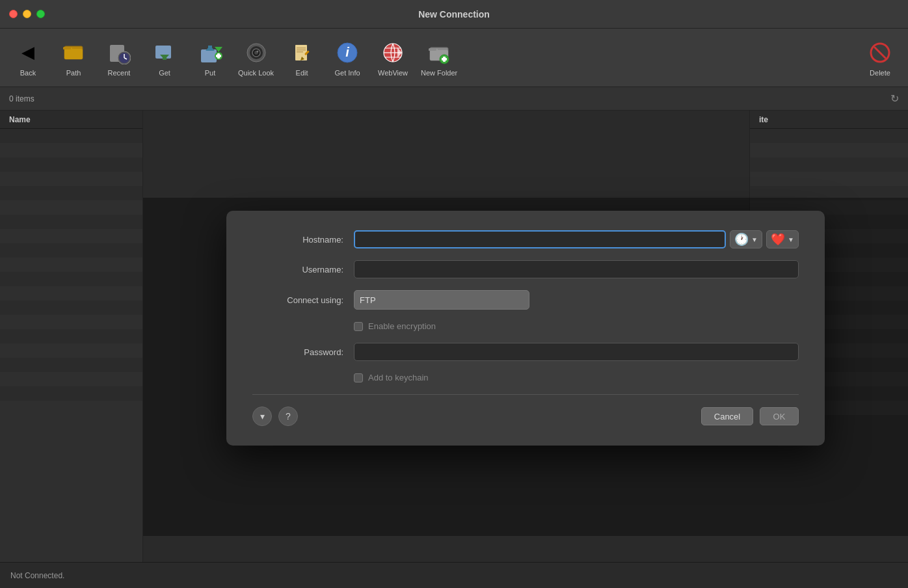 The width and height of the screenshot is (908, 588). I want to click on chevron-down-icon-fav: ▼, so click(791, 239).